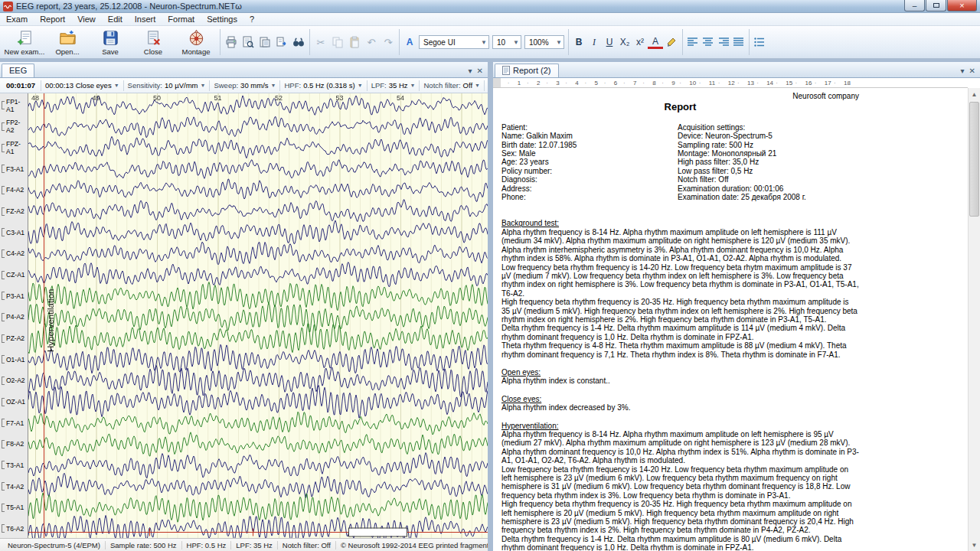 The height and width of the screenshot is (551, 980). Describe the element at coordinates (67, 42) in the screenshot. I see `open-button: Open...` at that location.